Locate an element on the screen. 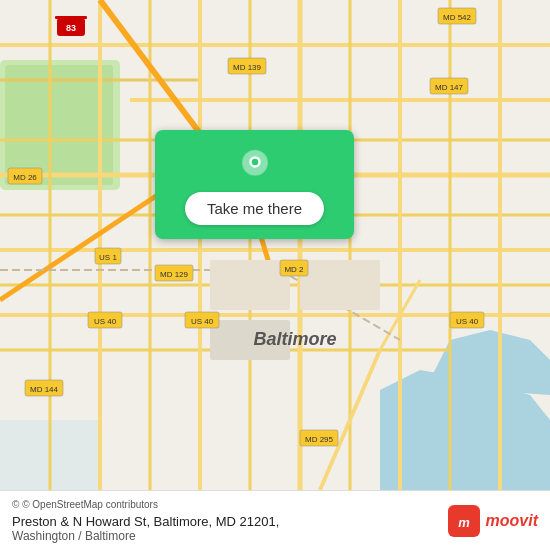 Image resolution: width=550 pixels, height=550 pixels. svg-text: MD 295 is located at coordinates (320, 440).